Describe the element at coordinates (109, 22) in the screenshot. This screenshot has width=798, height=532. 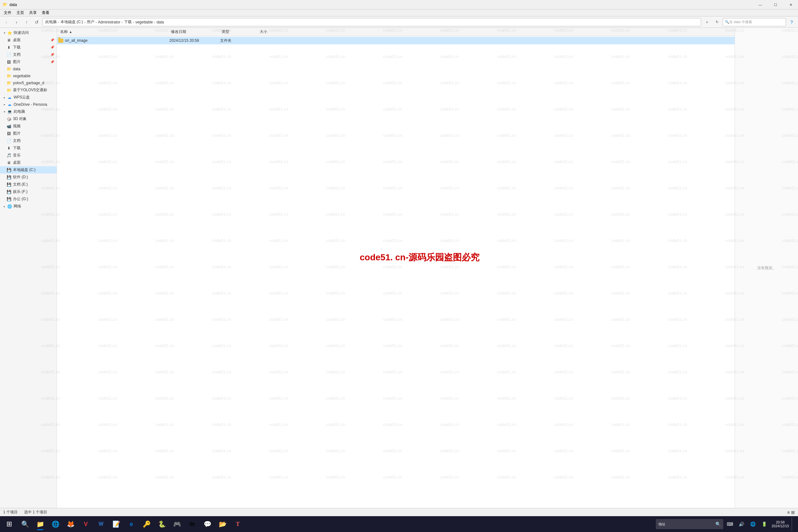
I see `address-part-3: Administrator` at that location.